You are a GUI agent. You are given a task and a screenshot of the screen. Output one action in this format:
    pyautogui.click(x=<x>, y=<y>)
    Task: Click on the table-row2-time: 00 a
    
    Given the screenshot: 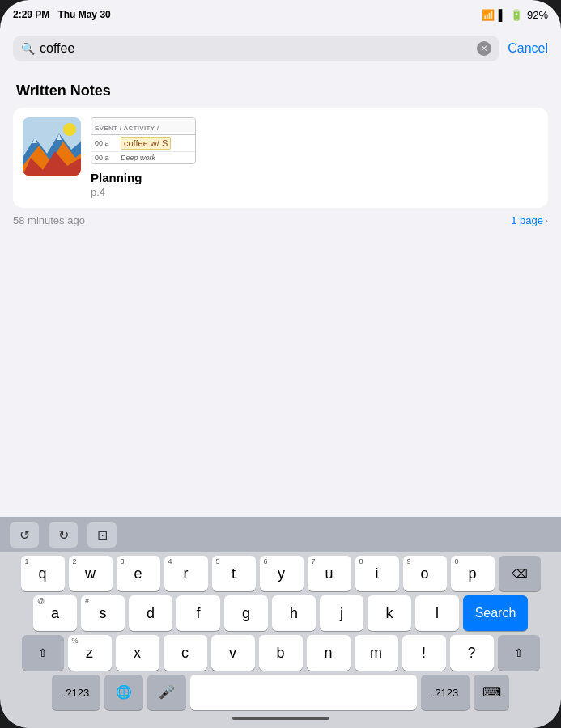 What is the action you would take?
    pyautogui.click(x=106, y=158)
    